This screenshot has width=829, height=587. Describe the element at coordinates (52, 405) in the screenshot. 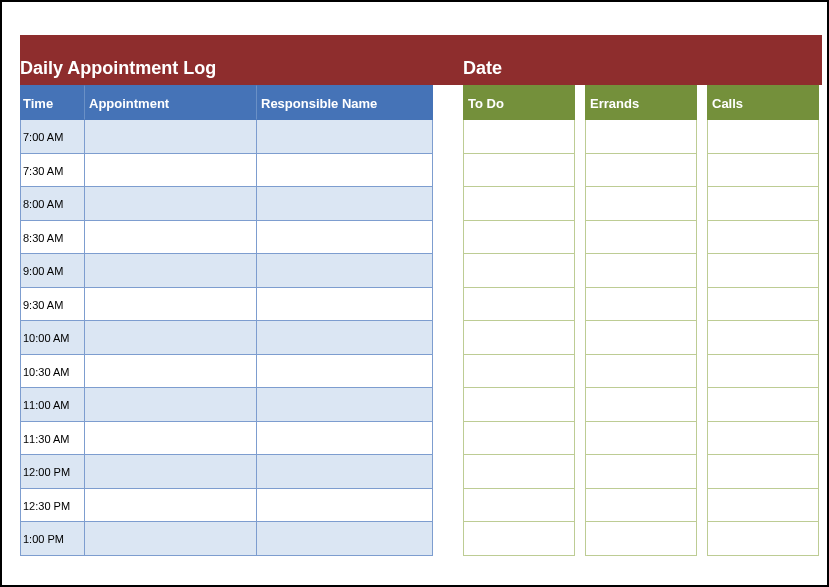

I see `time-cell: 11:00 AM` at that location.